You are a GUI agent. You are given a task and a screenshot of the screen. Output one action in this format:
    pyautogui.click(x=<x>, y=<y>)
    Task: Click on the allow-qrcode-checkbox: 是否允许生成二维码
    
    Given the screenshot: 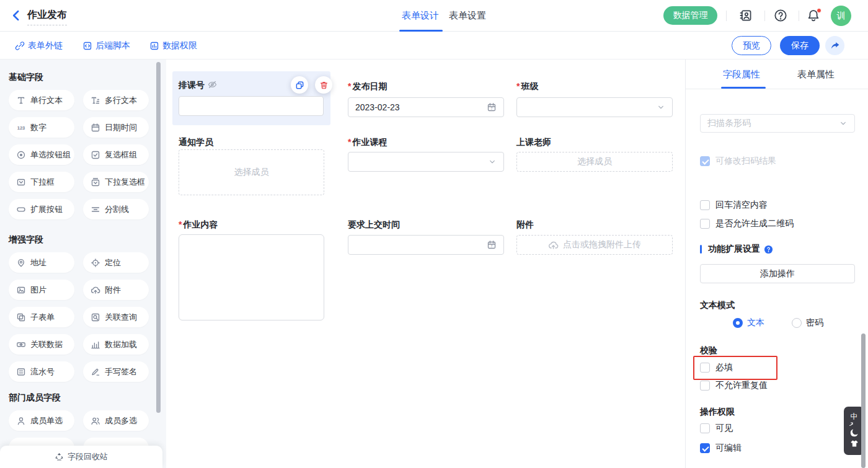 What is the action you would take?
    pyautogui.click(x=746, y=224)
    